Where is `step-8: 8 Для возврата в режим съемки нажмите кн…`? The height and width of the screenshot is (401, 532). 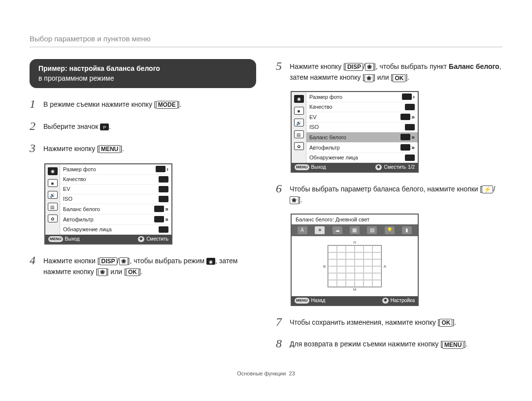 step-8: 8 Для возврата в режим съемки нажмите кн… is located at coordinates (389, 343).